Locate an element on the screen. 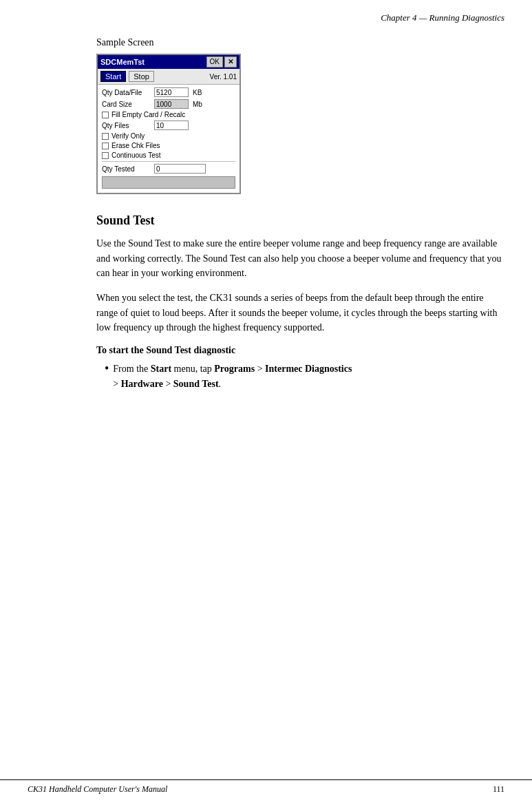 The image size is (532, 807). qty-tested-input is located at coordinates (180, 169).